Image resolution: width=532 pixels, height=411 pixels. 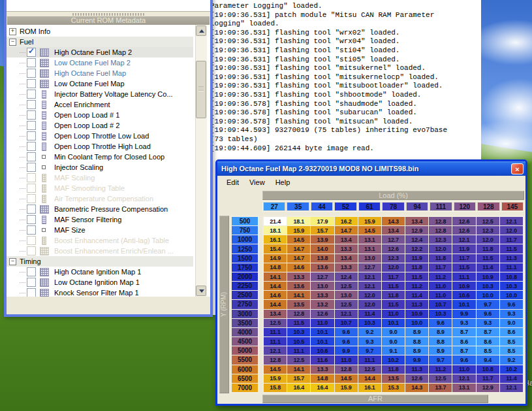 What do you see at coordinates (369, 206) in the screenshot?
I see `load-col-header: 61` at bounding box center [369, 206].